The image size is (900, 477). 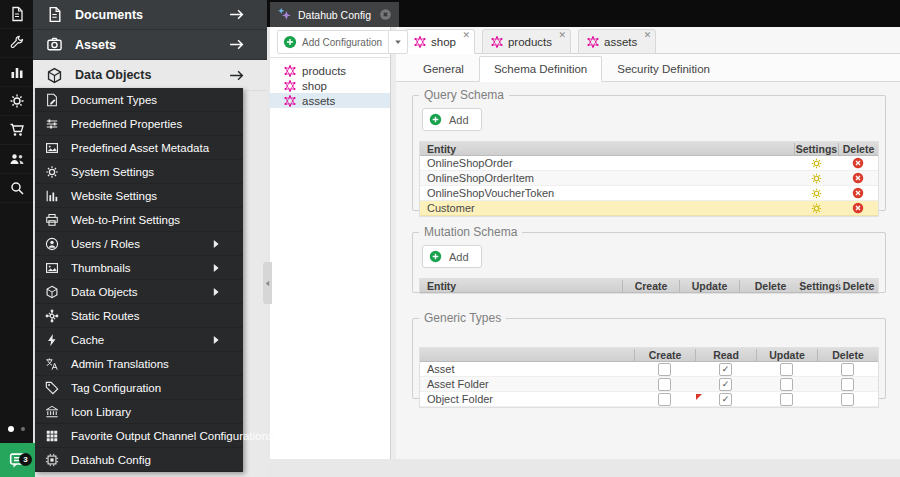 What do you see at coordinates (540, 69) in the screenshot?
I see `tab-schema-definition: Schema Definition` at bounding box center [540, 69].